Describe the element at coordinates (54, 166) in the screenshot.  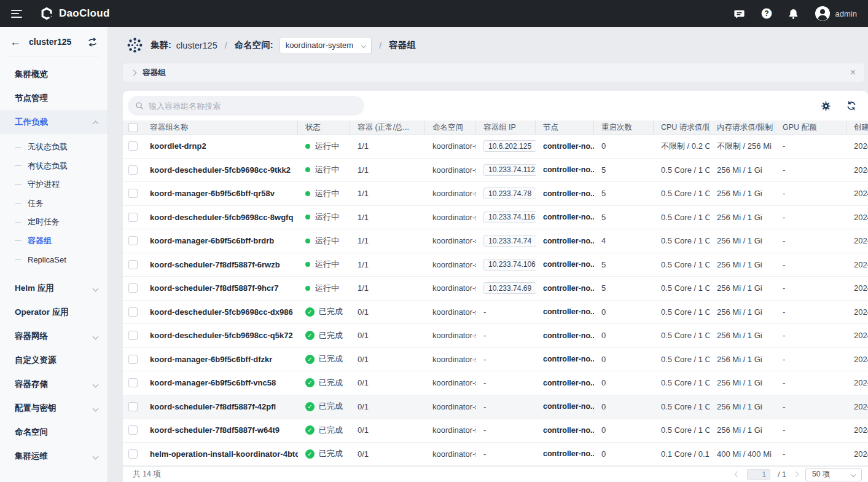
I see `sidebar-subitem: 有状态负载` at that location.